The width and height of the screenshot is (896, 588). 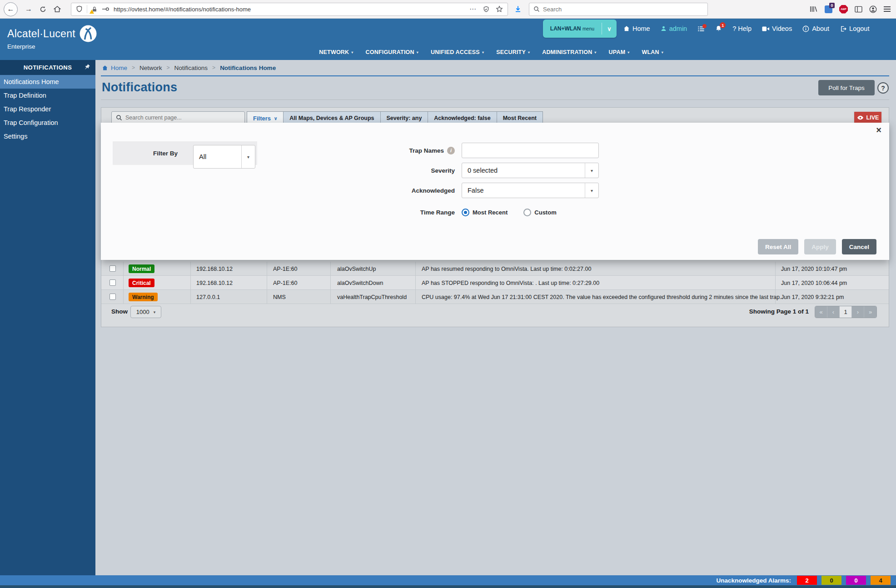 What do you see at coordinates (11, 9) in the screenshot?
I see `browser-back-button: ←` at bounding box center [11, 9].